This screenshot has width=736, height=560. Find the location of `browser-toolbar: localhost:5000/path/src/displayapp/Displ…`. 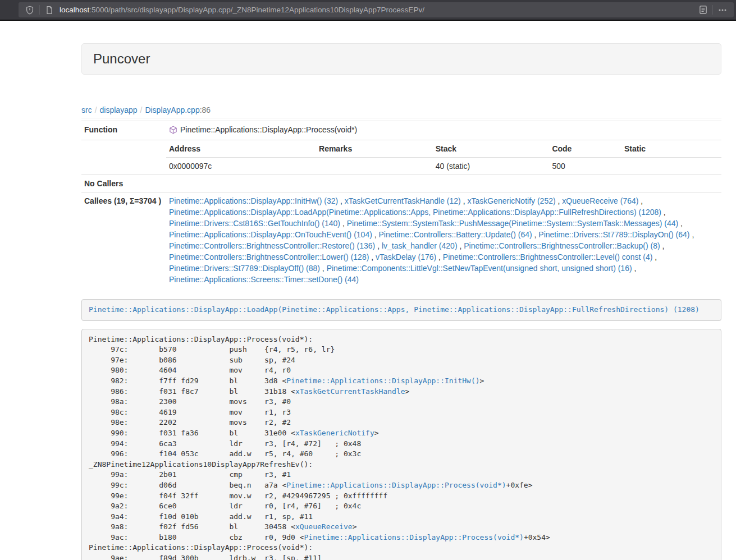

browser-toolbar: localhost:5000/path/src/displayapp/Displ… is located at coordinates (368, 10).